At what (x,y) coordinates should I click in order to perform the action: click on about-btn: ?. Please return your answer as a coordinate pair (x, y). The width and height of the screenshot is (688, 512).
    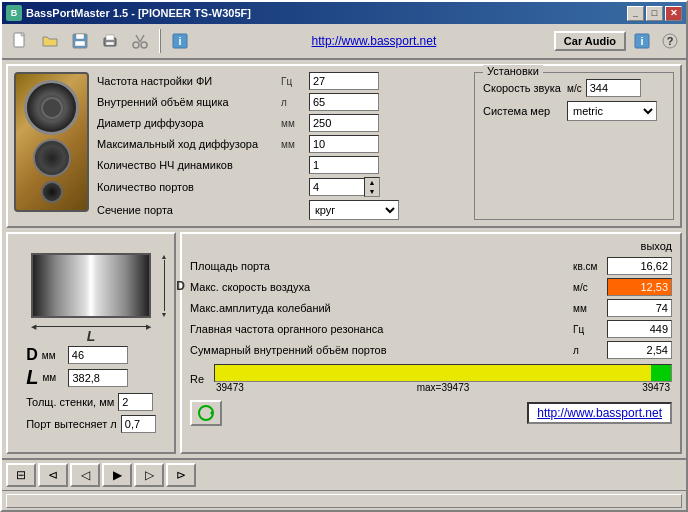
    Looking at the image, I should click on (670, 41).